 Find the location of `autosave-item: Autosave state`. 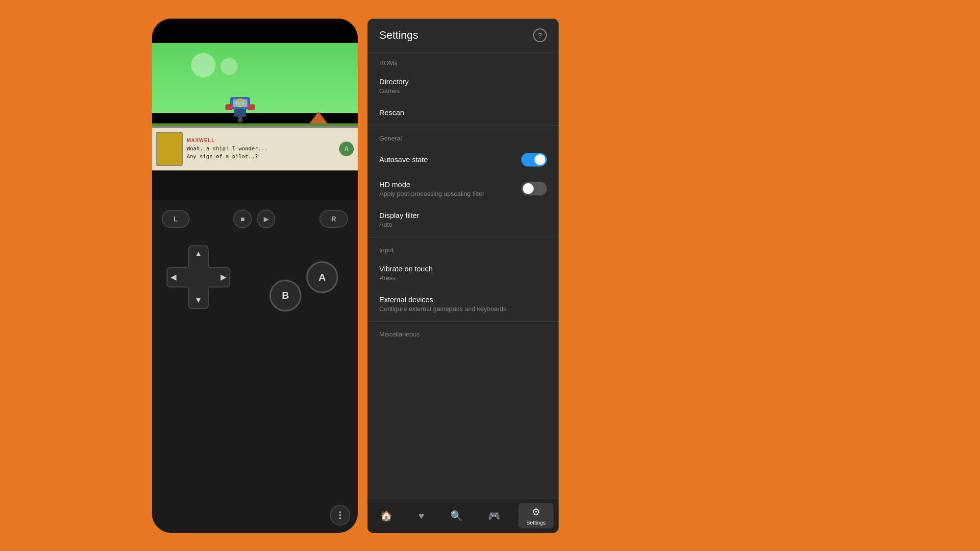

autosave-item: Autosave state is located at coordinates (463, 160).